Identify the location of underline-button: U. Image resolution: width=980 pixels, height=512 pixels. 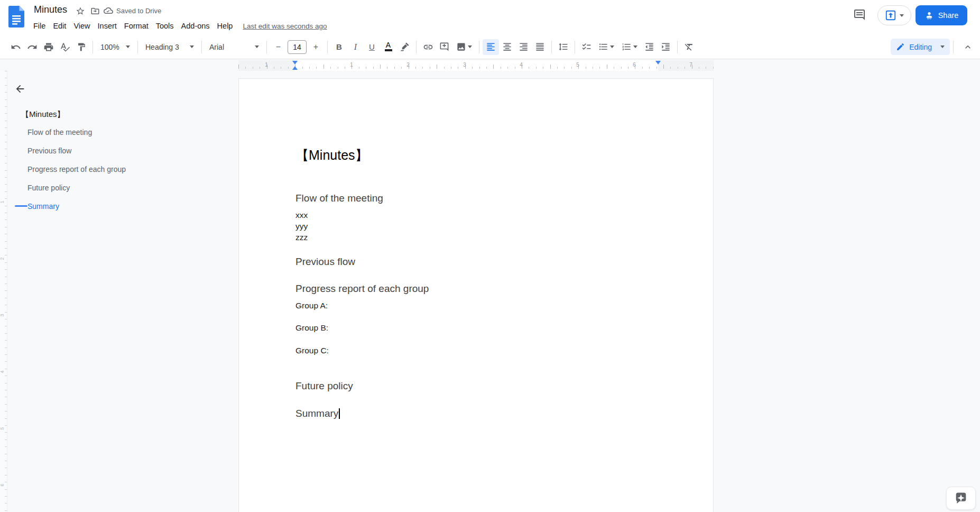
(372, 47).